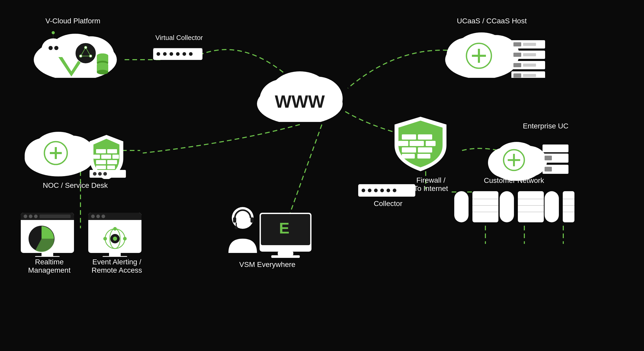  What do you see at coordinates (75, 52) in the screenshot?
I see `vcloud-node` at bounding box center [75, 52].